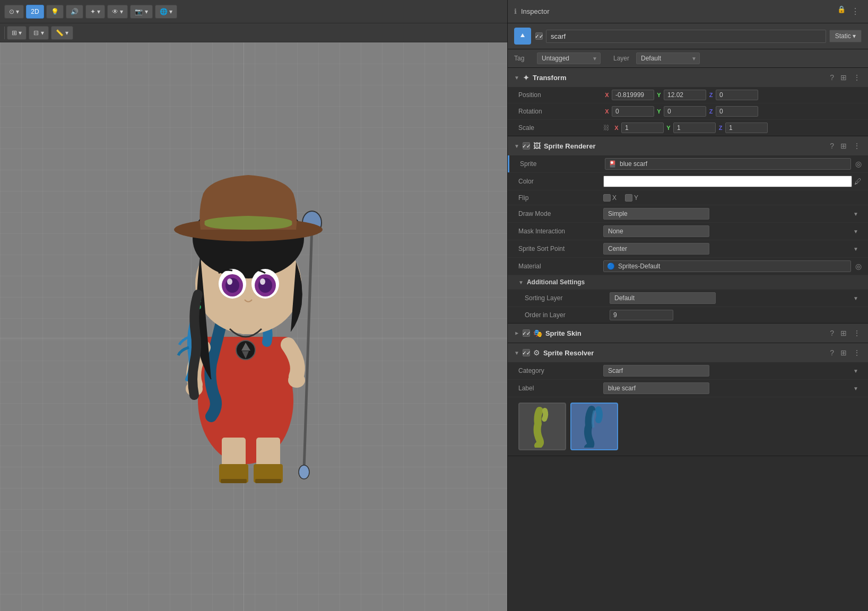  What do you see at coordinates (569, 58) in the screenshot?
I see `tag-select: Untagged` at bounding box center [569, 58].